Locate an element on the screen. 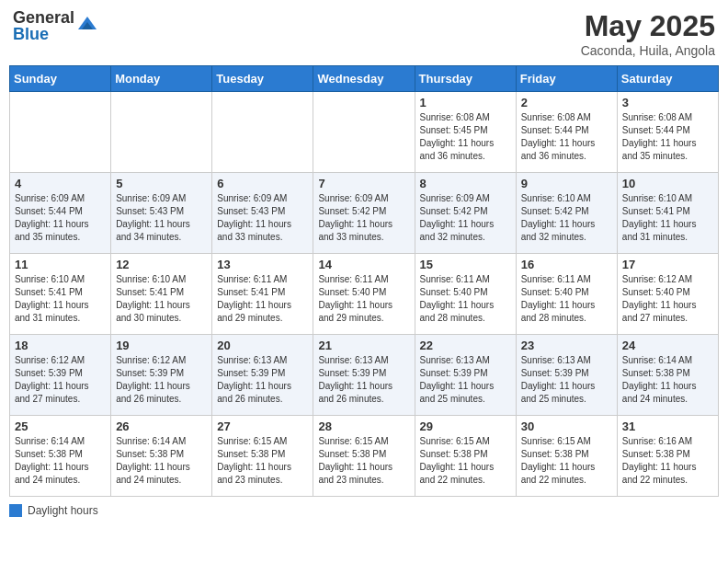 Image resolution: width=728 pixels, height=563 pixels. calendar-cell: 28Sunrise: 6:15 AM Sunset: 5:38 PM Dayli… is located at coordinates (364, 456).